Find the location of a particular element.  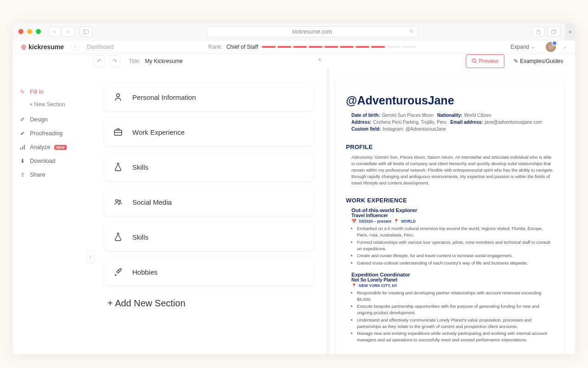

sidebar-item-analyze: Analyze NEW is located at coordinates (53, 147).